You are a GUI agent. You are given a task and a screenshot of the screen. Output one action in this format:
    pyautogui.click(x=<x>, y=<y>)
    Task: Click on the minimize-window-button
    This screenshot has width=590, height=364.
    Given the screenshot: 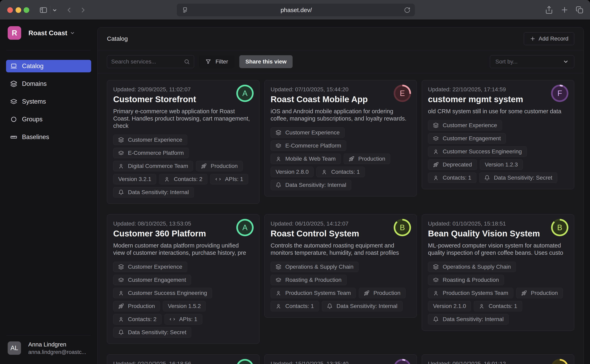 What is the action you would take?
    pyautogui.click(x=18, y=10)
    